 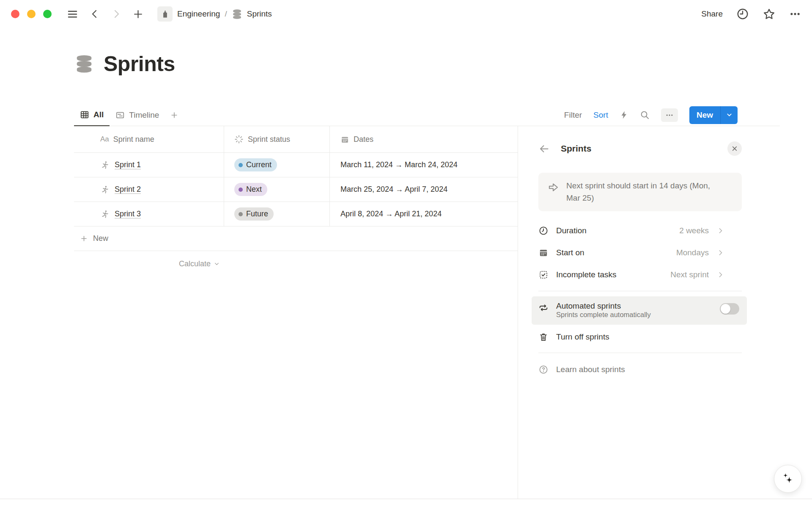 I want to click on breadcrumb-page: Sprints, so click(x=260, y=14).